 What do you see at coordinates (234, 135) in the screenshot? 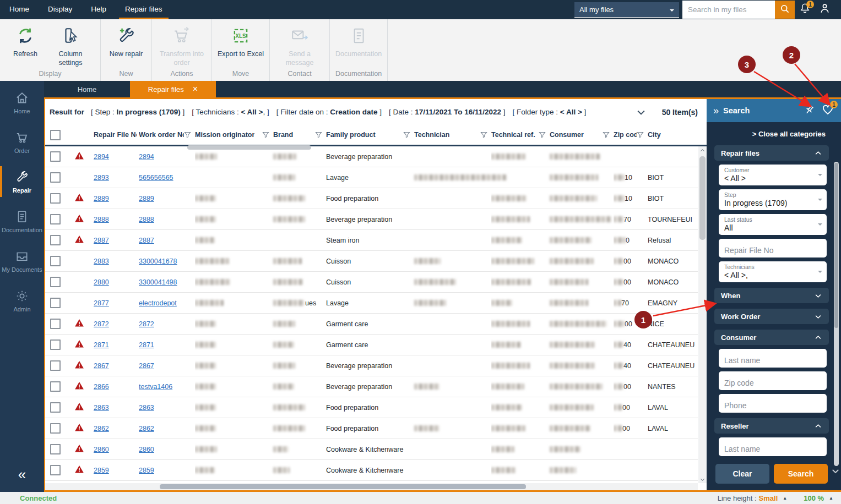
I see `column-header-mission-originator: Mission originator` at bounding box center [234, 135].